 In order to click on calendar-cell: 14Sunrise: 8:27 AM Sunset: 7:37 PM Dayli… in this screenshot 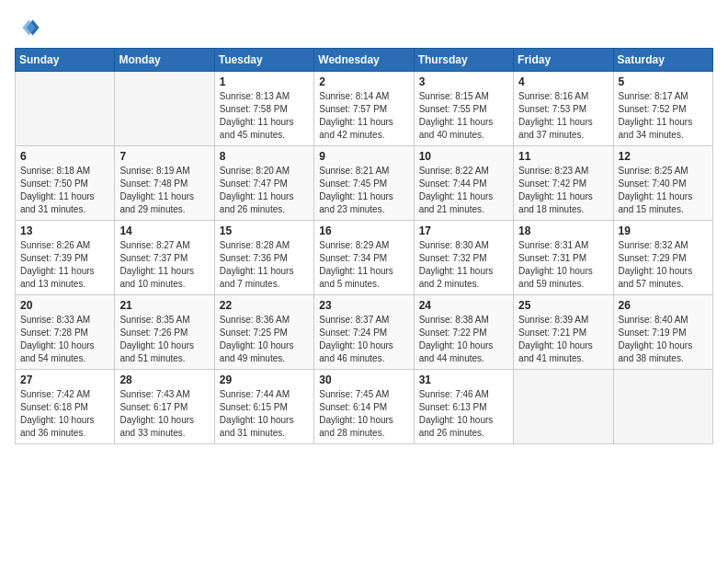, I will do `click(165, 258)`.